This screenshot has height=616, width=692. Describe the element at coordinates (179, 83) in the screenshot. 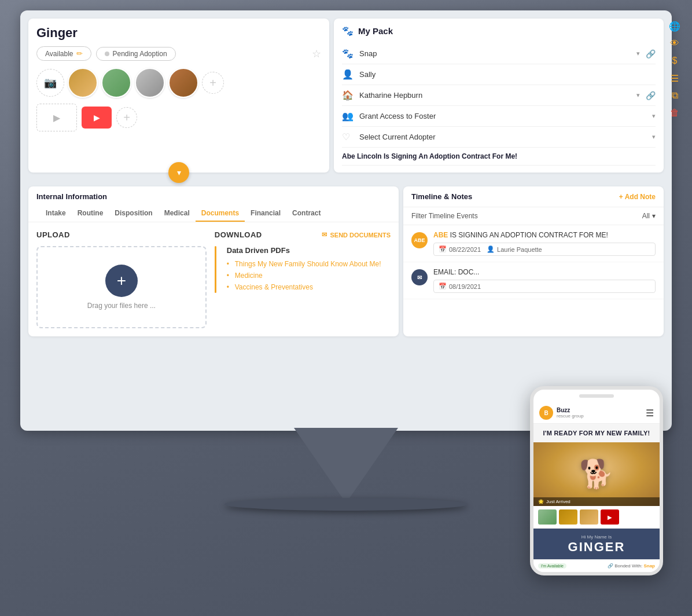

I see `photos-row: 📷 +` at that location.